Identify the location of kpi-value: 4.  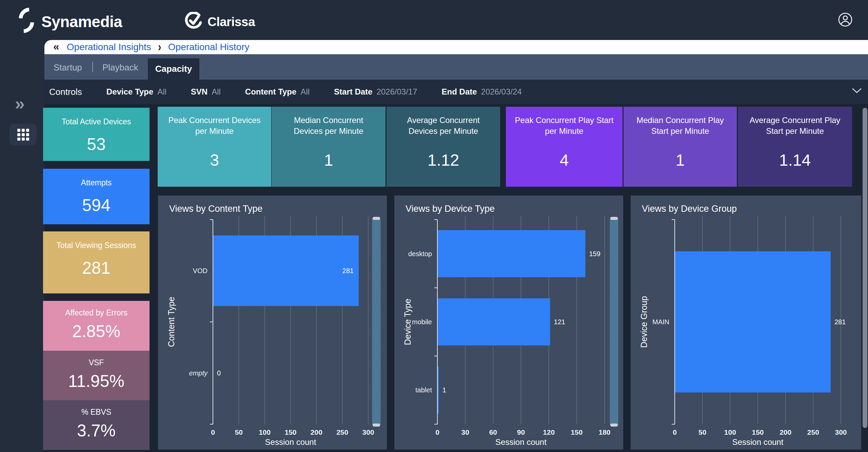
(564, 160).